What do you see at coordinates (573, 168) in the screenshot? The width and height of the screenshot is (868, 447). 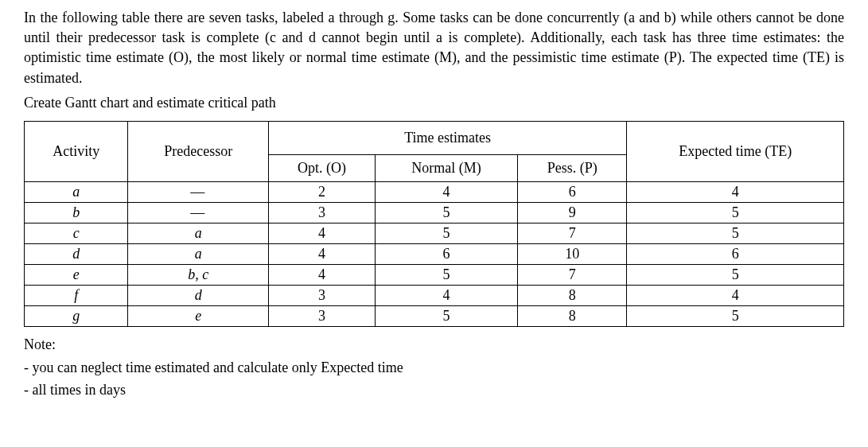 I see `header-pess: Pess. (P)` at bounding box center [573, 168].